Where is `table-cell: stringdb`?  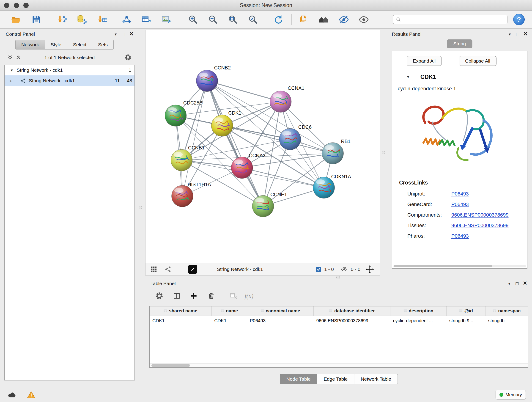
table-cell: stringdb is located at coordinates (507, 321).